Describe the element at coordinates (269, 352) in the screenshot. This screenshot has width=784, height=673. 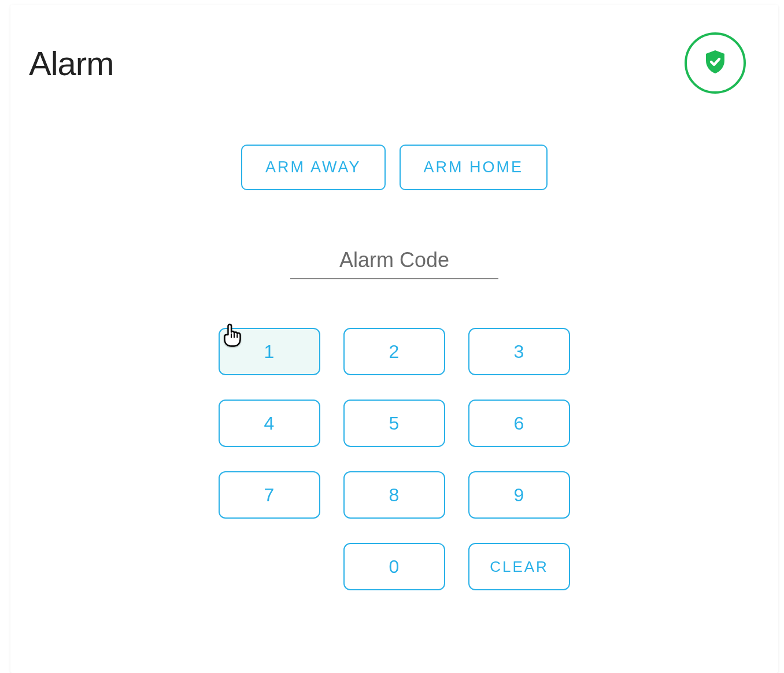
I see `keypad-1-button: 1` at that location.